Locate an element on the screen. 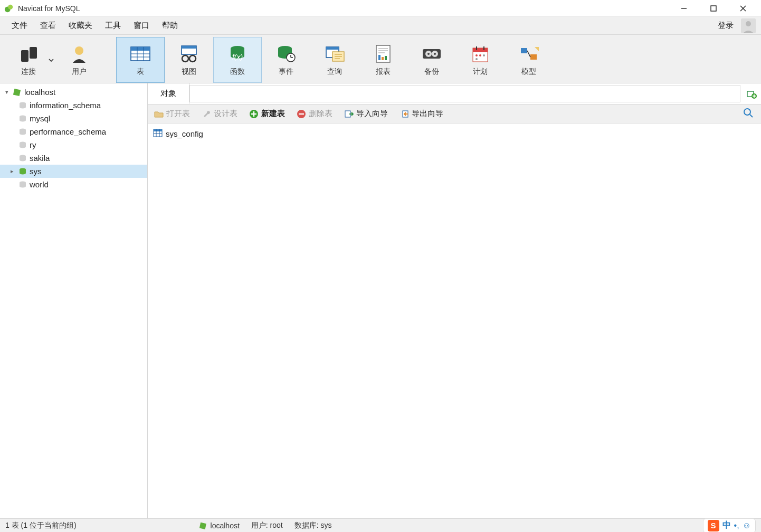 Image resolution: width=761 pixels, height=532 pixels. status-left: 1 表 (1 位于当前的组) is located at coordinates (41, 526).